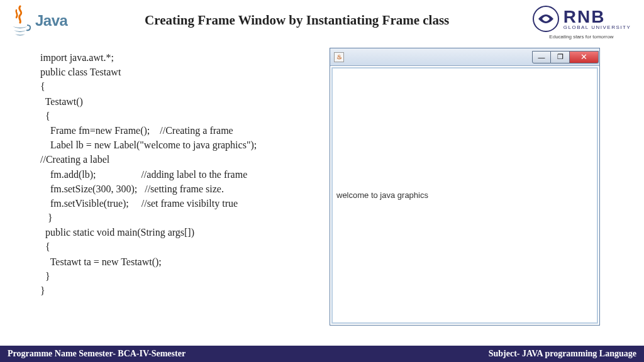 This screenshot has width=644, height=362. I want to click on code-line: Testawt(), so click(62, 102).